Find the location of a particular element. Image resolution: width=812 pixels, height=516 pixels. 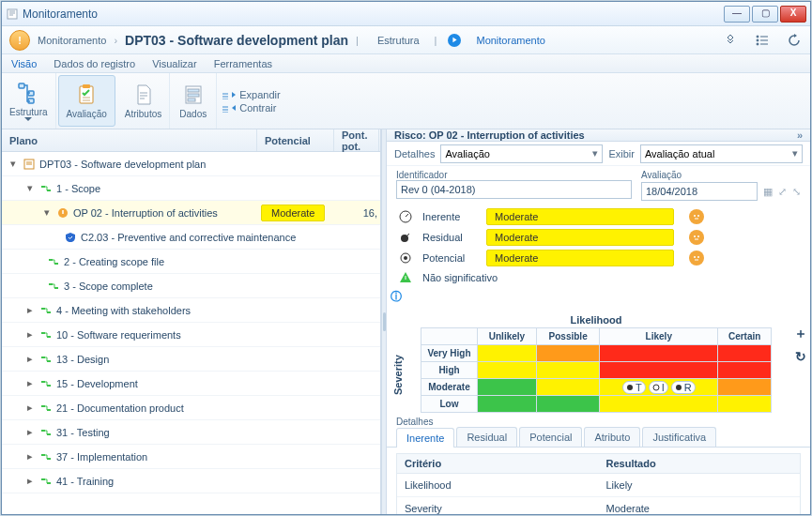

refresh-button: ↻ is located at coordinates (801, 357).